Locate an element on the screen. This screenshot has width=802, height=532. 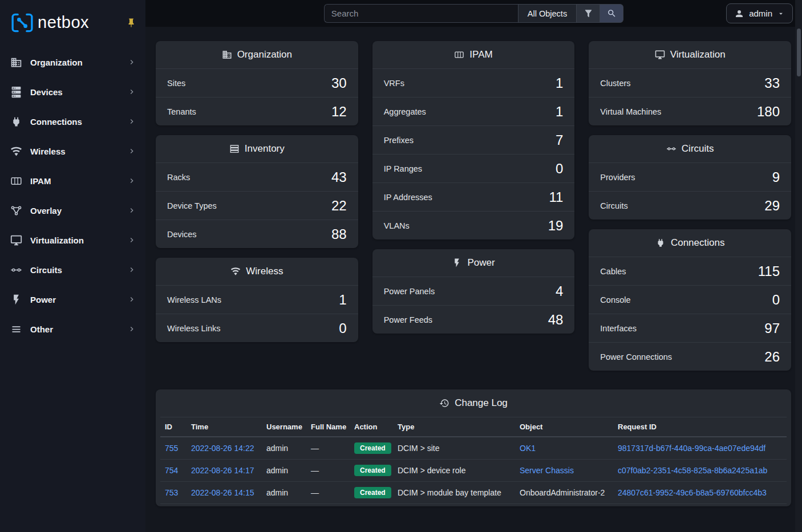
counter-icon is located at coordinates (16, 181).